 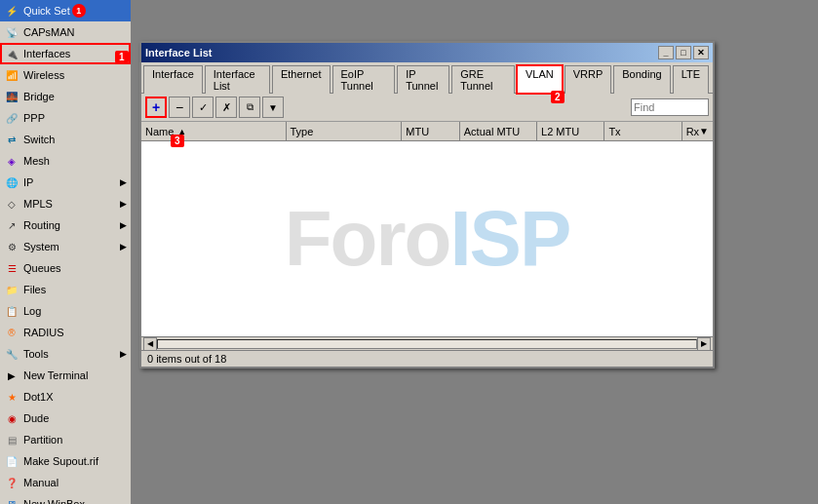 What do you see at coordinates (427, 107) in the screenshot?
I see `window-toolbar: + − ✓ ✗ ⧉ ▼` at bounding box center [427, 107].